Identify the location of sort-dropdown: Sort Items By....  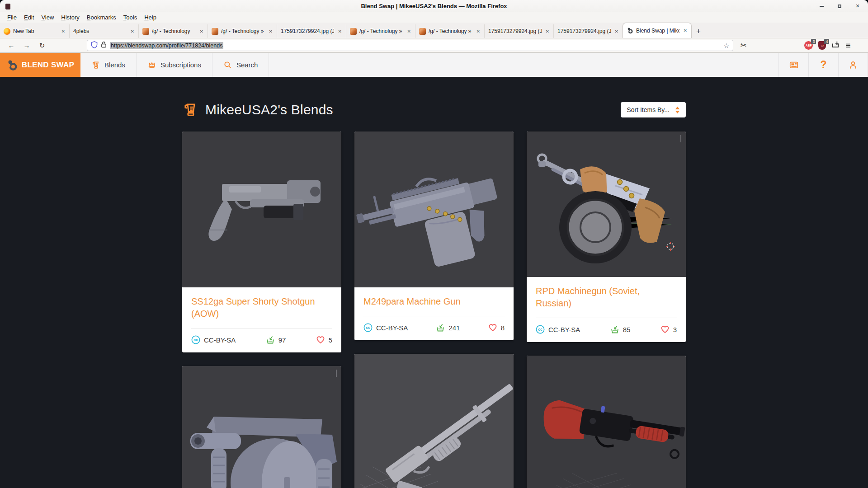
(653, 110).